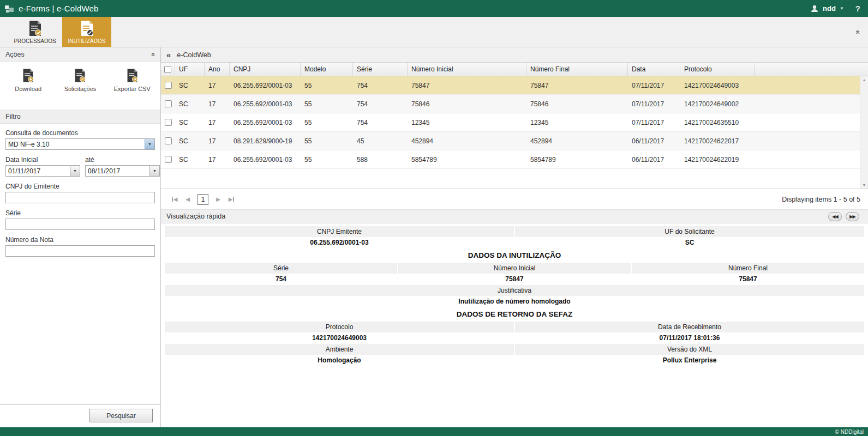 The image size is (868, 436). Describe the element at coordinates (38, 171) in the screenshot. I see `data-inicial-input` at that location.